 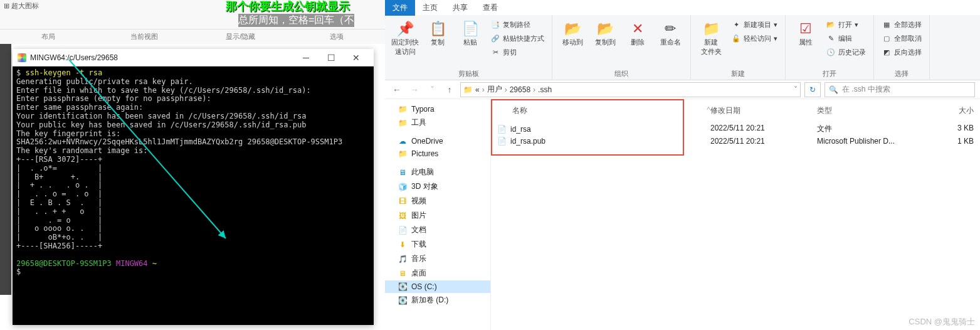 I want to click on nav-item: 🎞视频, so click(x=438, y=201).